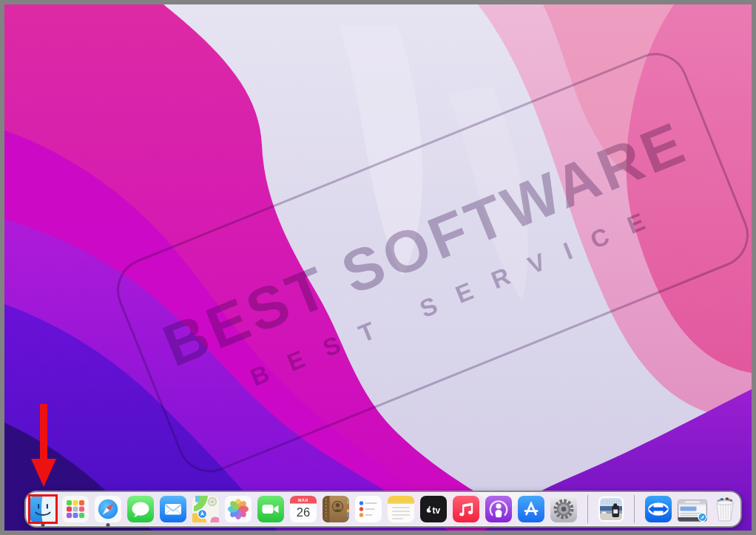  I want to click on dock-item-mail, so click(173, 509).